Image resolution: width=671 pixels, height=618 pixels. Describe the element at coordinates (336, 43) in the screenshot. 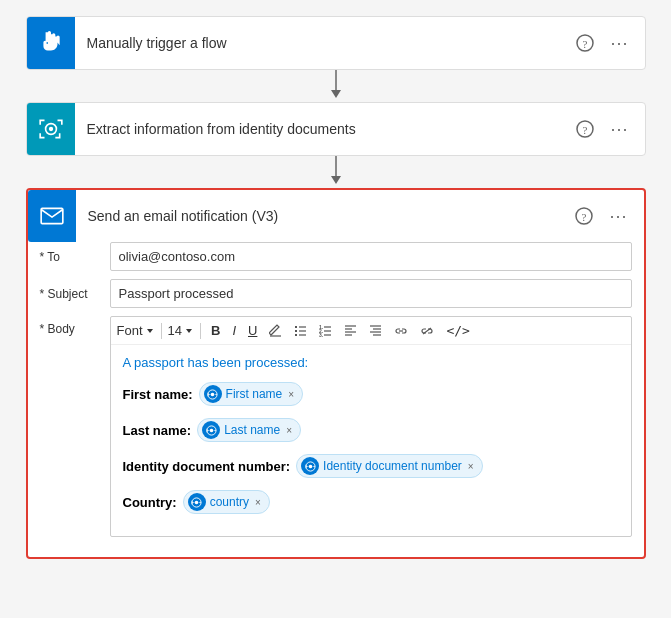

I see `trigger-card: Manually trigger a flow ? ···` at that location.